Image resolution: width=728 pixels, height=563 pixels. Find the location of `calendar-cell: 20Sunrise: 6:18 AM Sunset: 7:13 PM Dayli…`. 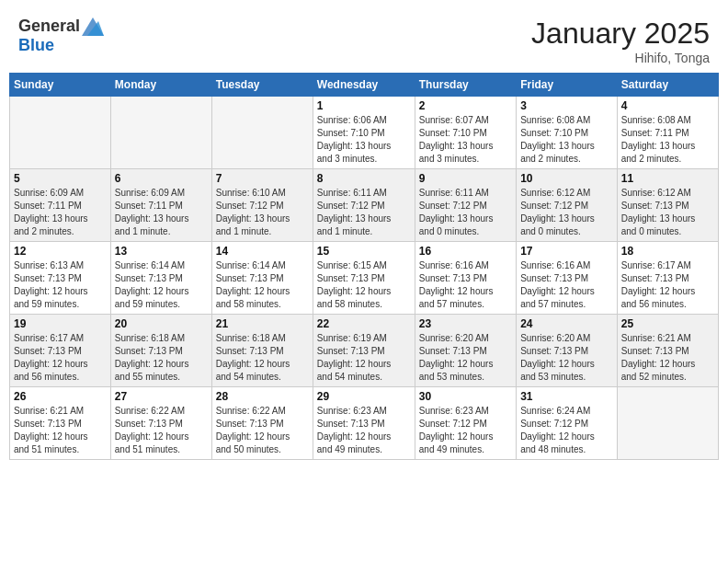

calendar-cell: 20Sunrise: 6:18 AM Sunset: 7:13 PM Dayli… is located at coordinates (161, 351).